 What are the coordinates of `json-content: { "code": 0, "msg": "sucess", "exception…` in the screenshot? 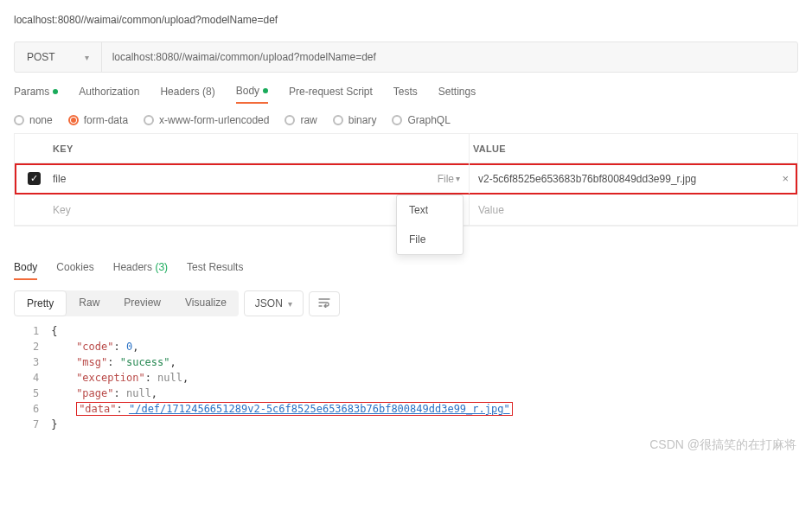 It's located at (282, 378).